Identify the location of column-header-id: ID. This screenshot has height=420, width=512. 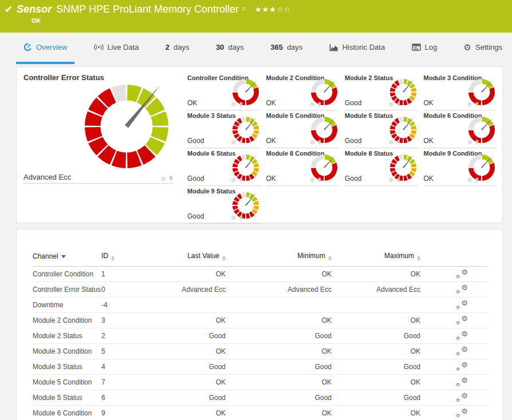
(139, 257).